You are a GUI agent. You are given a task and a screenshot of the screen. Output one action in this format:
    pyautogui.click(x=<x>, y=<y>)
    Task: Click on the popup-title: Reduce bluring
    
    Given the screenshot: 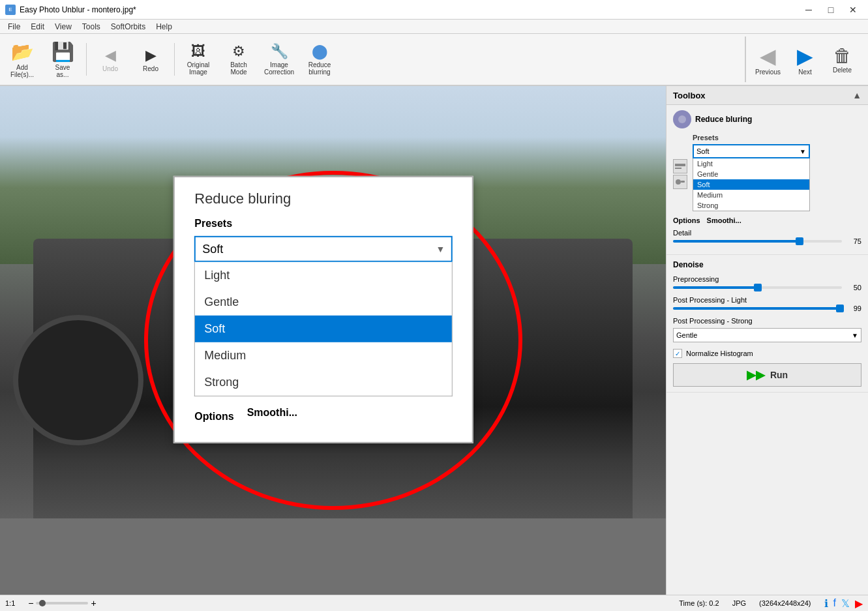 What is the action you would take?
    pyautogui.click(x=323, y=199)
    